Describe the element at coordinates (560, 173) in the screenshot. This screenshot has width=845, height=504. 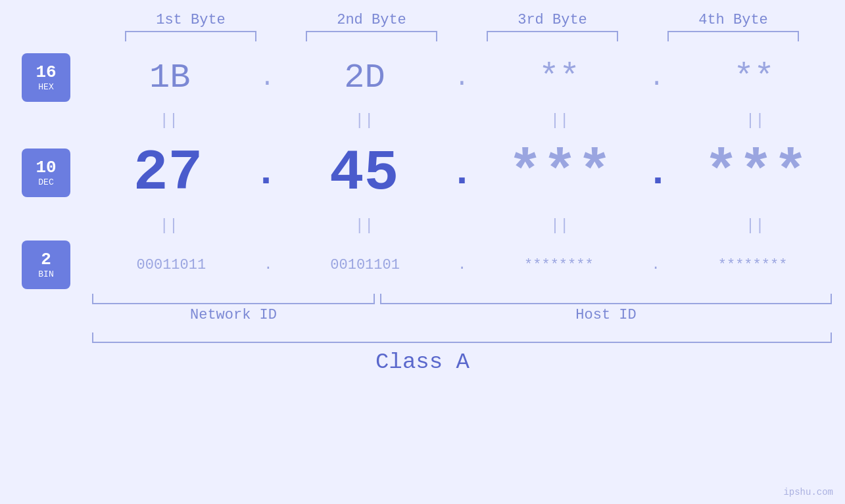
I see `dec-byte3: ***` at that location.